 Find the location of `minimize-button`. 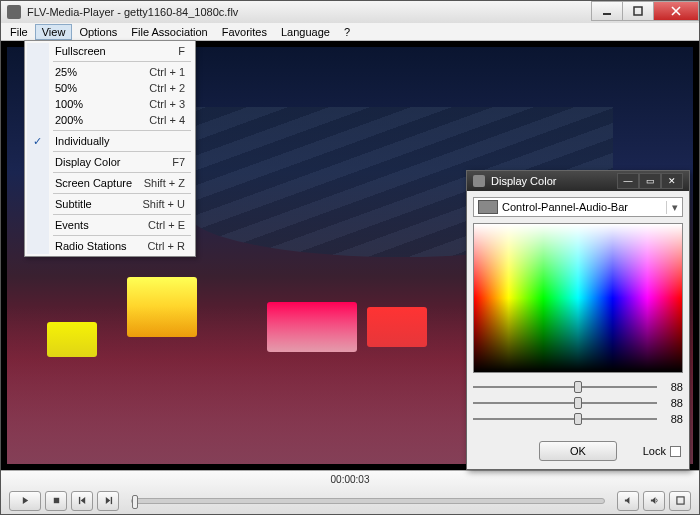

minimize-button is located at coordinates (607, 11).